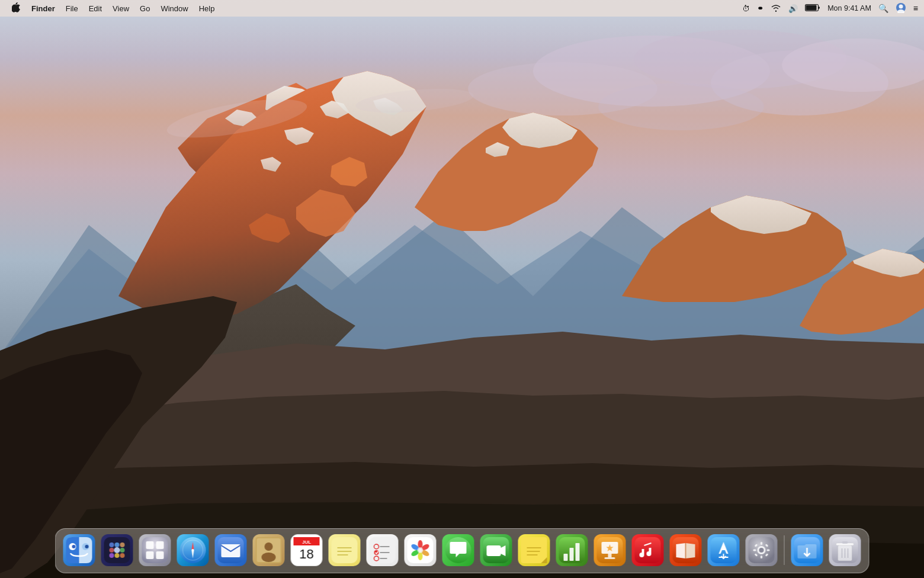 The image size is (924, 578). I want to click on dock-item-mail, so click(231, 550).